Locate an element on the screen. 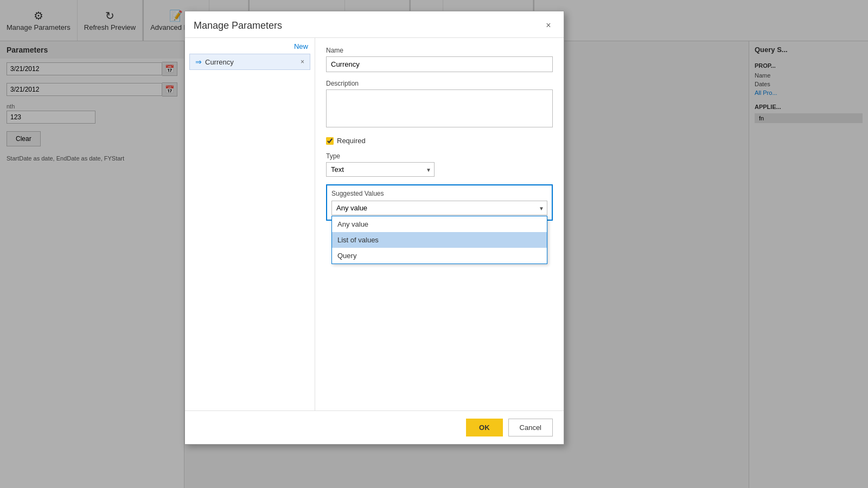  param-item-icon: ⇒ is located at coordinates (199, 62).